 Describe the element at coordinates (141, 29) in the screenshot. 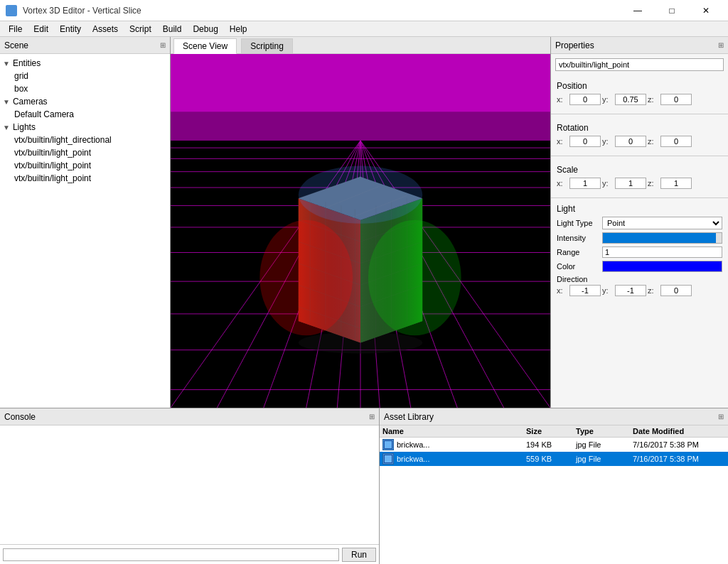

I see `menu-script: Script` at that location.